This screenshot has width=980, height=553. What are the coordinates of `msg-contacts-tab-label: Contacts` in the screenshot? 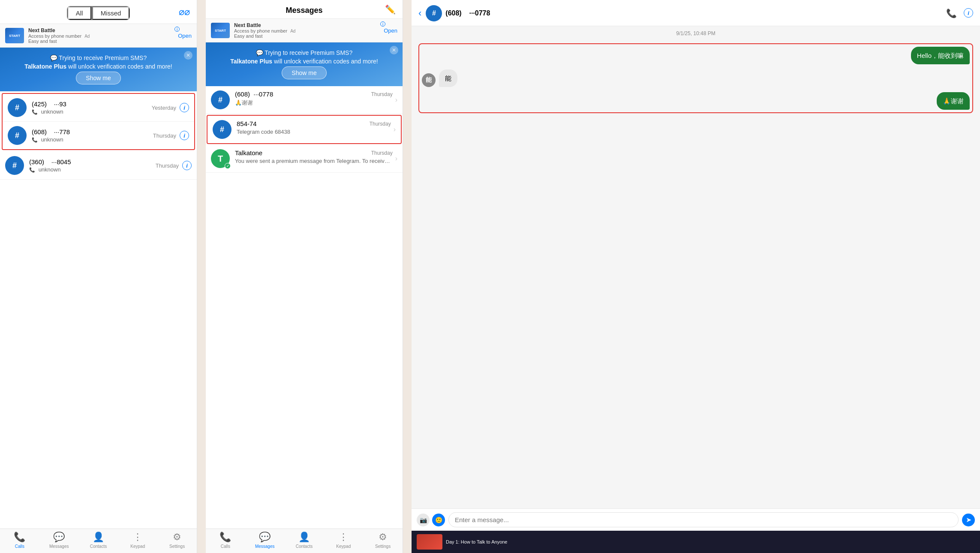 It's located at (304, 546).